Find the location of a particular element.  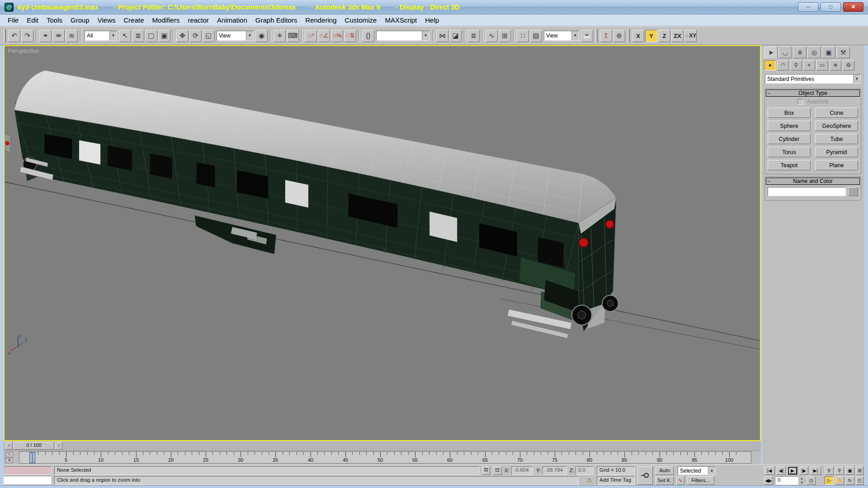

zoom-extents-all-icon: ⊞ is located at coordinates (860, 471).